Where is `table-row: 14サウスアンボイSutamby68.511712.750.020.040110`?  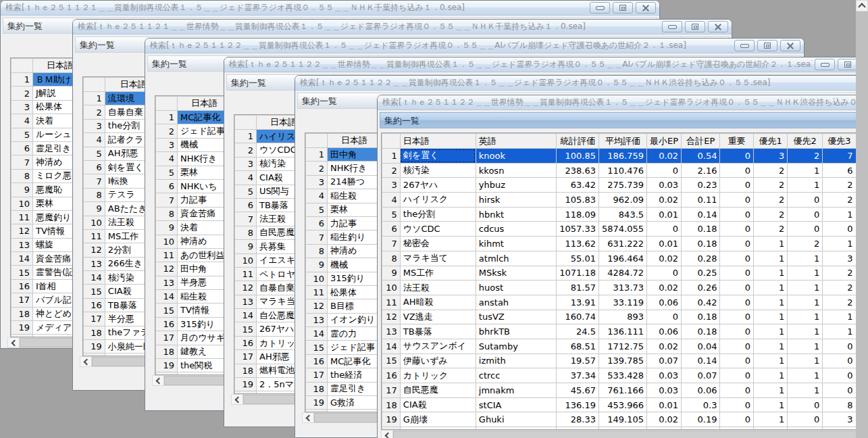
table-row: 14サウスアンボイSutamby68.511712.750.020.040110 is located at coordinates (626, 346).